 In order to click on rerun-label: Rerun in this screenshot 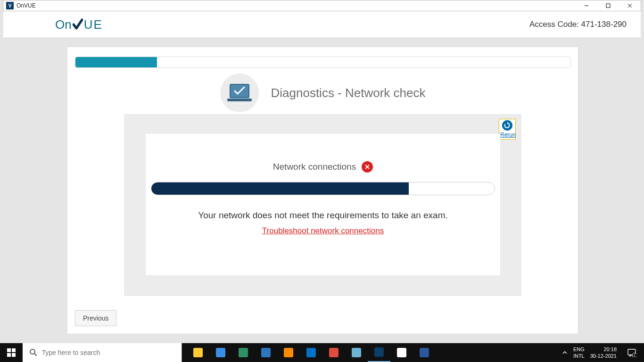, I will do `click(507, 135)`.